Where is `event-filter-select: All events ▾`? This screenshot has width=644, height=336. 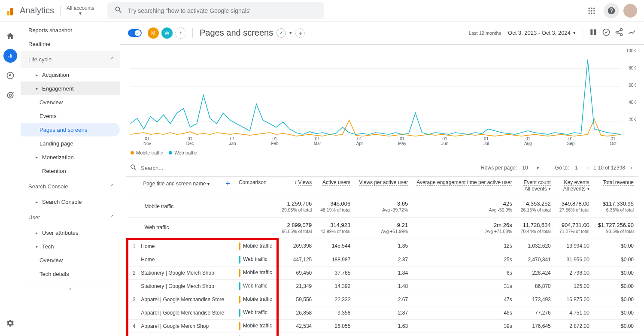 event-filter-select: All events ▾ is located at coordinates (538, 189).